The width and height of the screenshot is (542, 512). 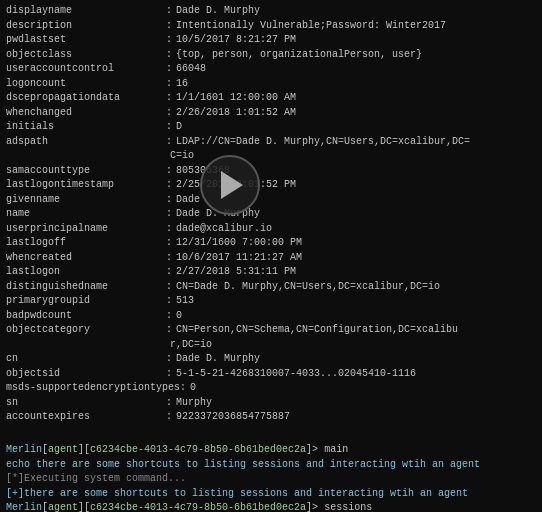 What do you see at coordinates (323, 142) in the screenshot?
I see `info-val: LDAP://CN=Dade D. Murphy,CN=Users,DC=xca…` at bounding box center [323, 142].